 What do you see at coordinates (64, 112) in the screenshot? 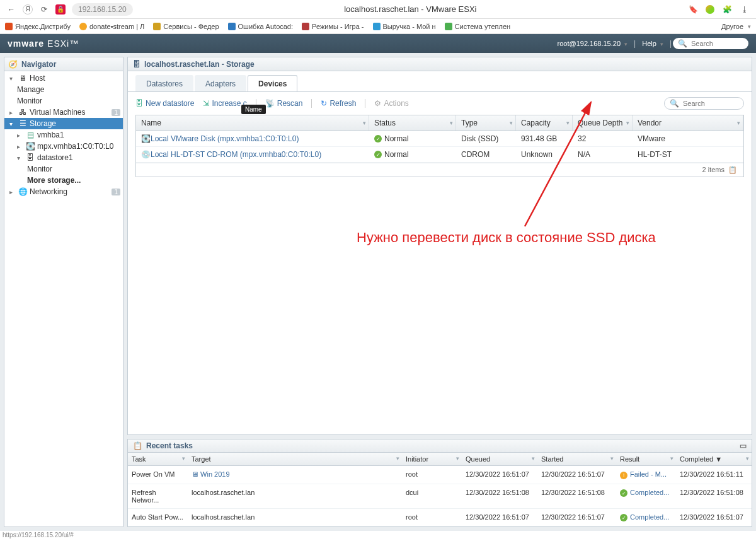
I see `nav-virtual-machines: ▸🖧Virtual Machines1` at bounding box center [64, 112].